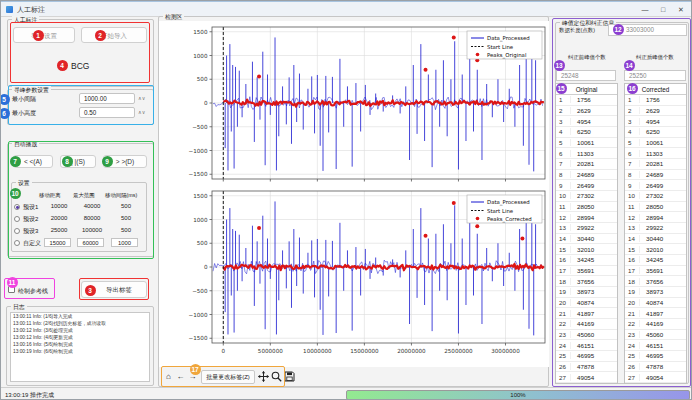 The width and height of the screenshot is (692, 400). I want to click on original-table-row: 1735691, so click(586, 272).